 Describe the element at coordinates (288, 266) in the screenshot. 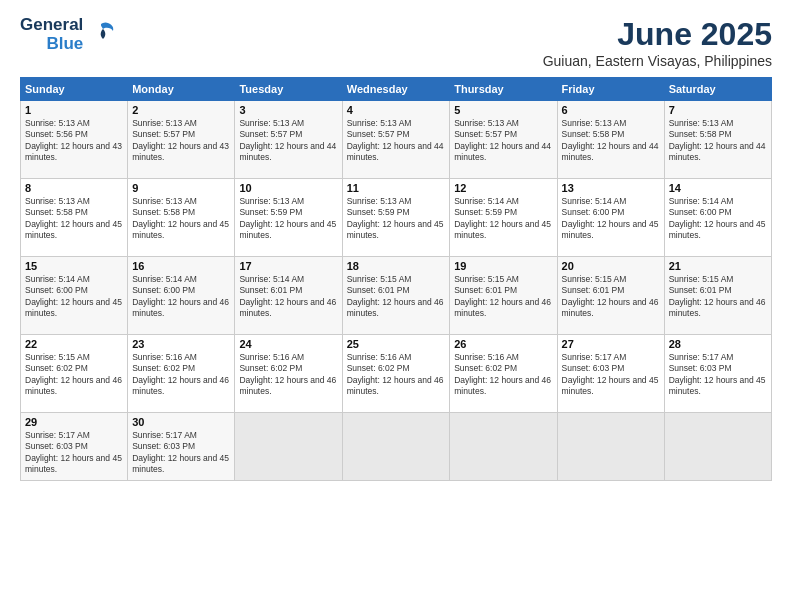

I see `day-number: 17` at that location.